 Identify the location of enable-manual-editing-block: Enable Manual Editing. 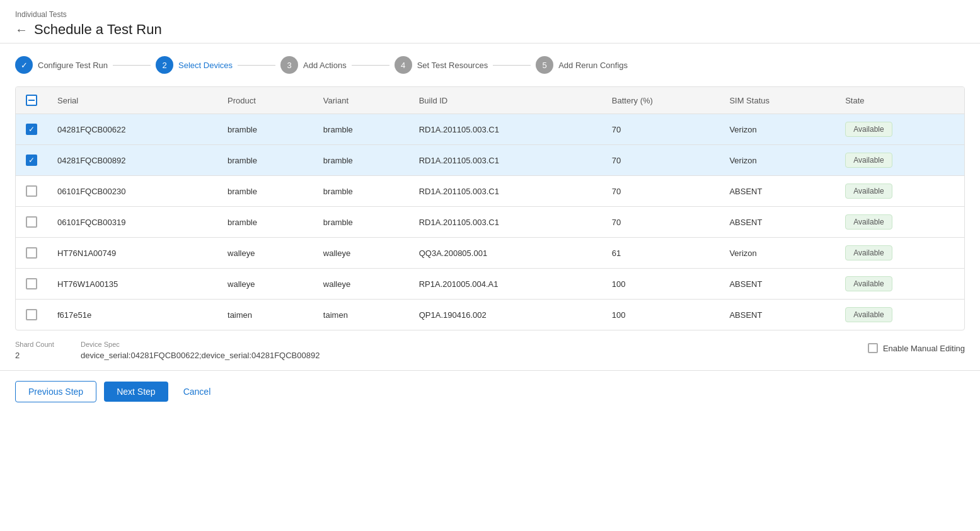
(916, 348).